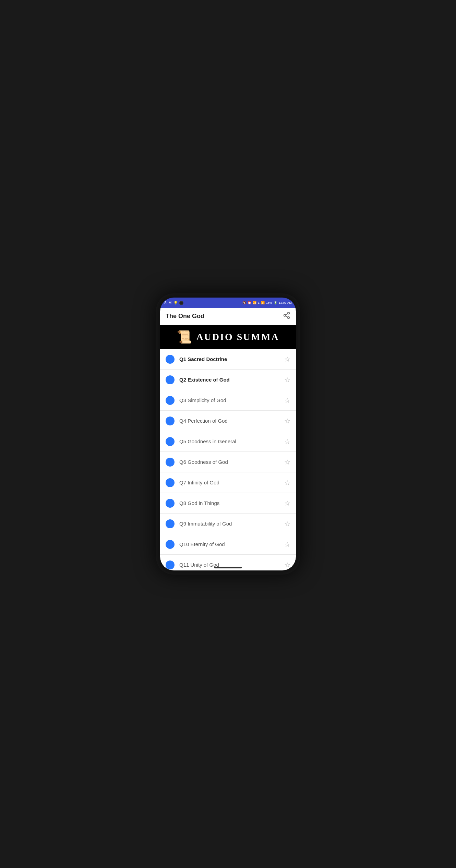  Describe the element at coordinates (254, 303) in the screenshot. I see `wifi-icon: 📶` at that location.